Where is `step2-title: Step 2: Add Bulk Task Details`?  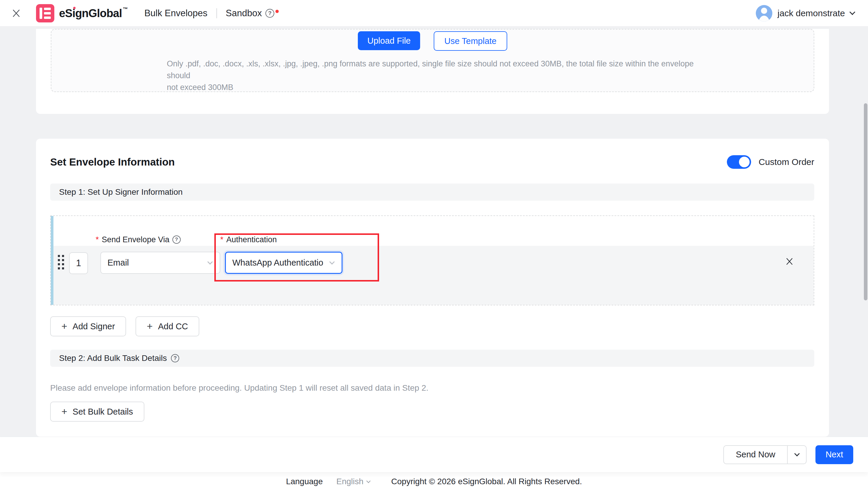 step2-title: Step 2: Add Bulk Task Details is located at coordinates (113, 358).